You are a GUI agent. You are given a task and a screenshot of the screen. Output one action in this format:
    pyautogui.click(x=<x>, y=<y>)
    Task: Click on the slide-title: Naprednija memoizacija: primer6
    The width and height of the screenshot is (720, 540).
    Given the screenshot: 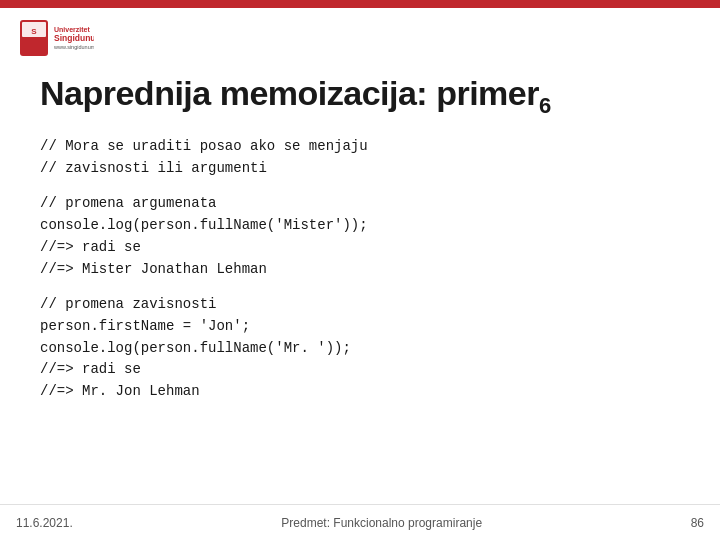 What is the action you would take?
    pyautogui.click(x=360, y=96)
    